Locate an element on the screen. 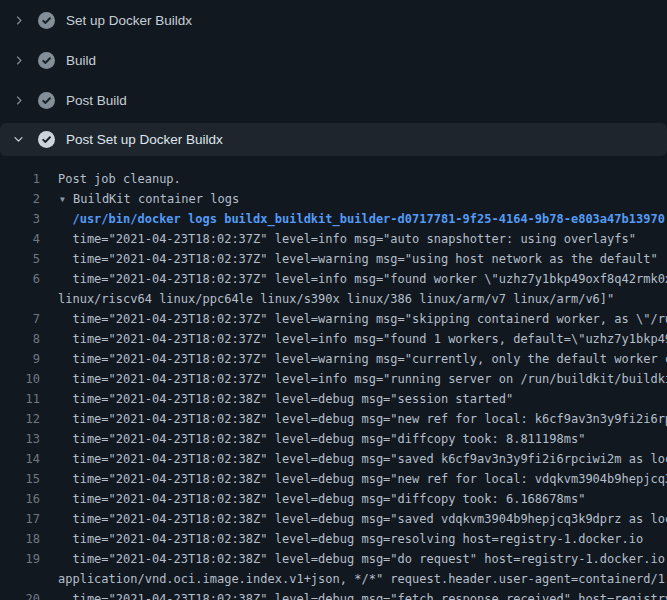 The width and height of the screenshot is (667, 600). line-number: 11 is located at coordinates (20, 399).